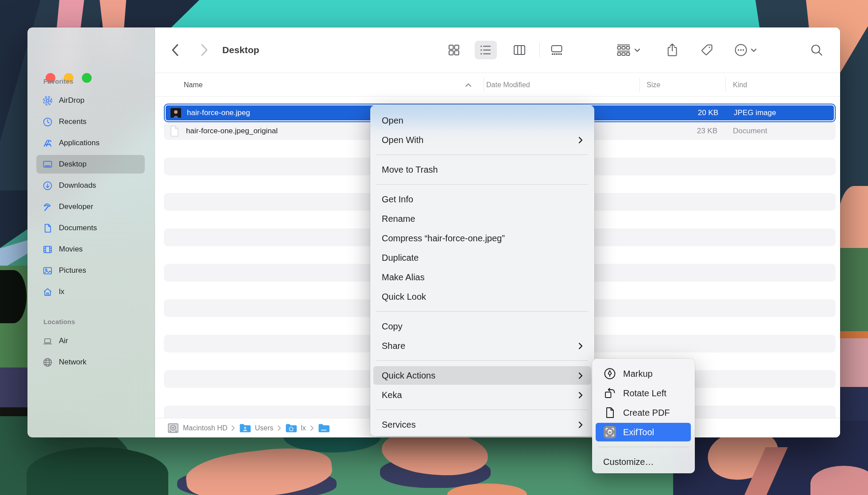 This screenshot has width=868, height=495. What do you see at coordinates (469, 85) in the screenshot?
I see `sort-ascending-icon` at bounding box center [469, 85].